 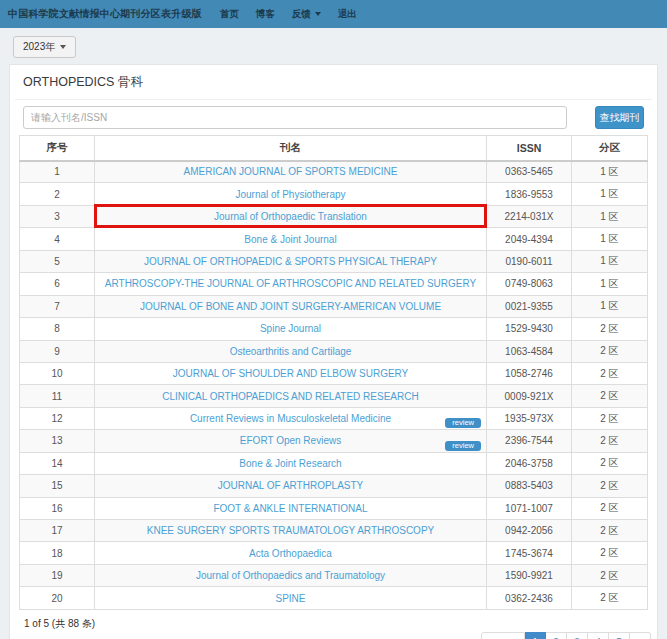 I want to click on row-index: 17, so click(x=58, y=531).